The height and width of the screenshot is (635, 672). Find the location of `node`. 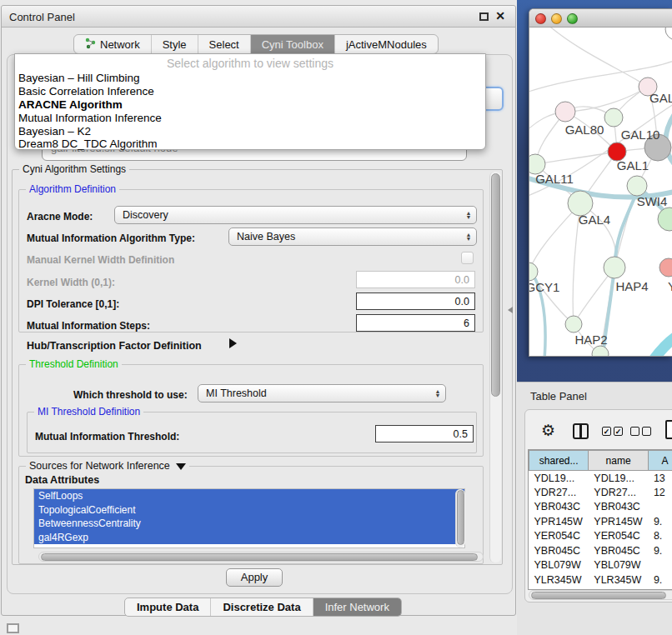

node is located at coordinates (600, 352).